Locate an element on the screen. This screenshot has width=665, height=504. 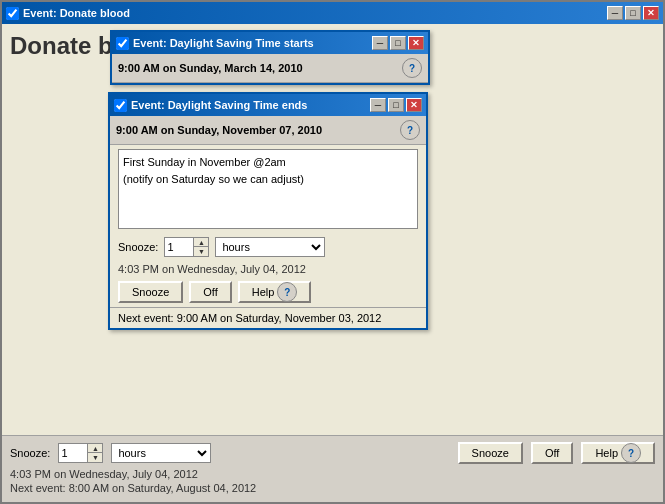
dst-starts-help-icon: ? is located at coordinates (412, 68).